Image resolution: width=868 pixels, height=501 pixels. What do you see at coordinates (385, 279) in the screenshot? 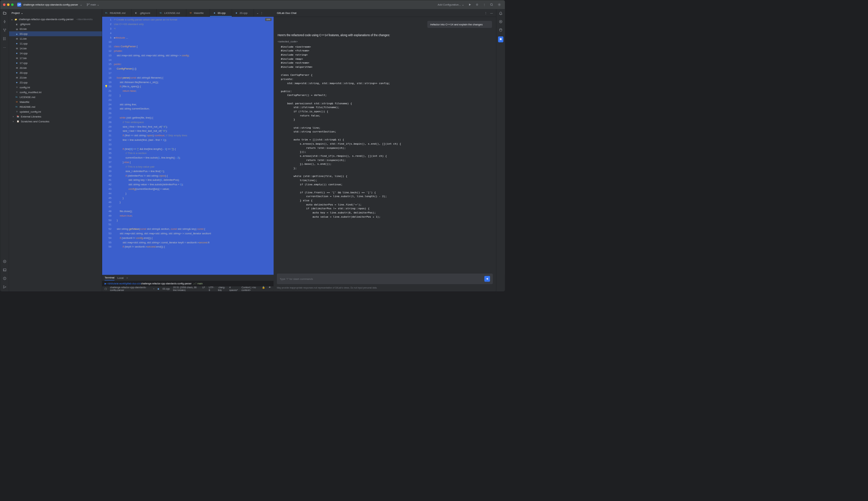
I see `chat-input` at bounding box center [385, 279].